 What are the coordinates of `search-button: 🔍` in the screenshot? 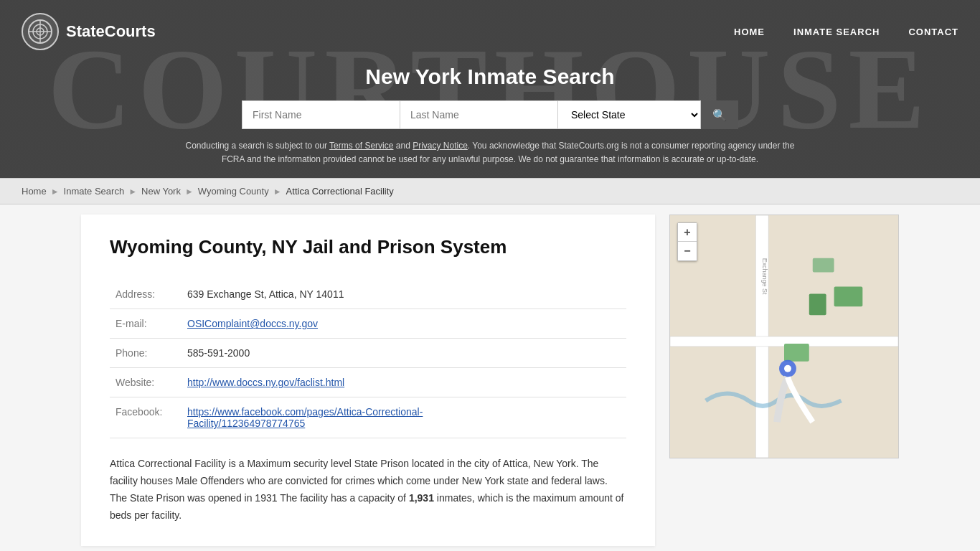 It's located at (720, 115).